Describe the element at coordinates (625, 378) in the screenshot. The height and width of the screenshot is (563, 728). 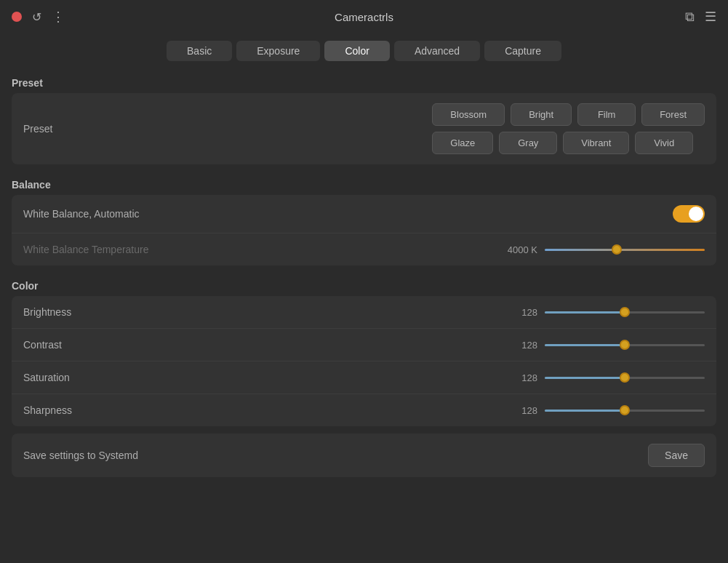
I see `saturation-slider-track` at that location.